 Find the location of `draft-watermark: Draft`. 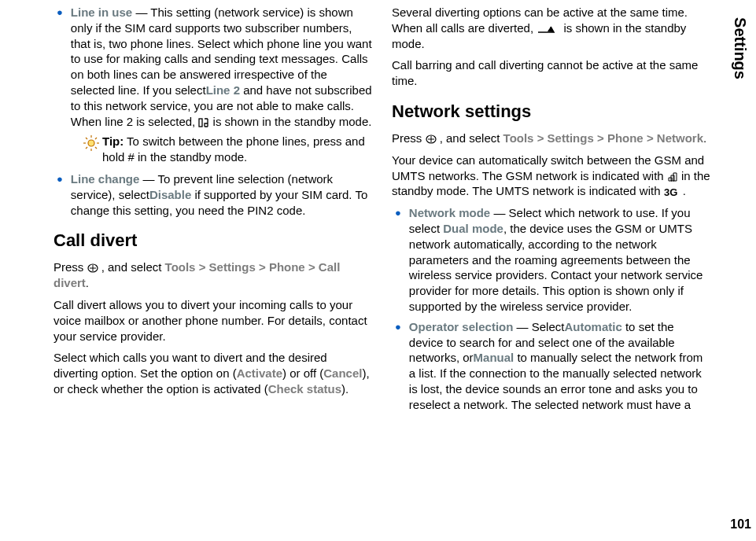

draft-watermark: Draft is located at coordinates (20, 270).